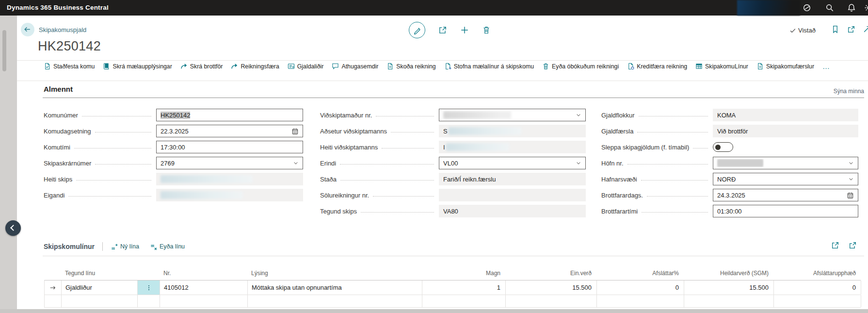  I want to click on cell-nr: 4105012, so click(204, 287).